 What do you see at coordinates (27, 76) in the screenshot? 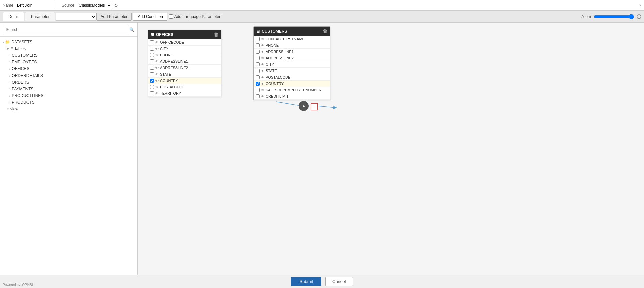
I see `orderdetails-label: ORDERDETAILS` at bounding box center [27, 76].